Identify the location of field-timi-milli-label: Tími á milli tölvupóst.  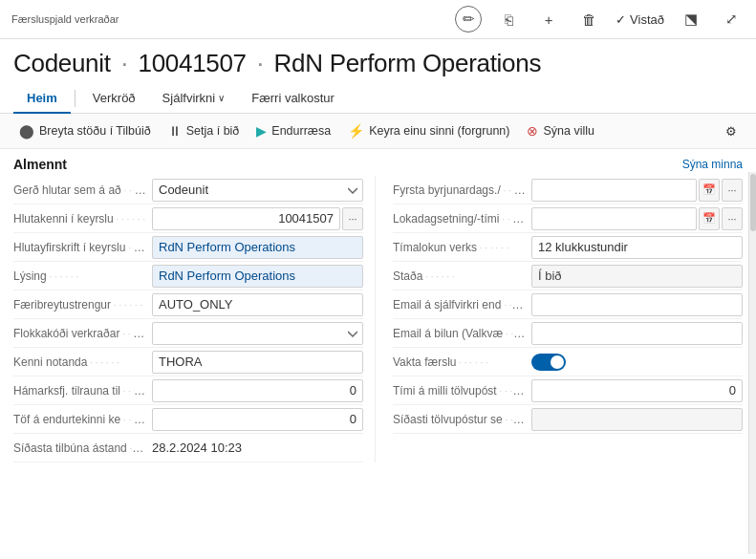
(463, 391).